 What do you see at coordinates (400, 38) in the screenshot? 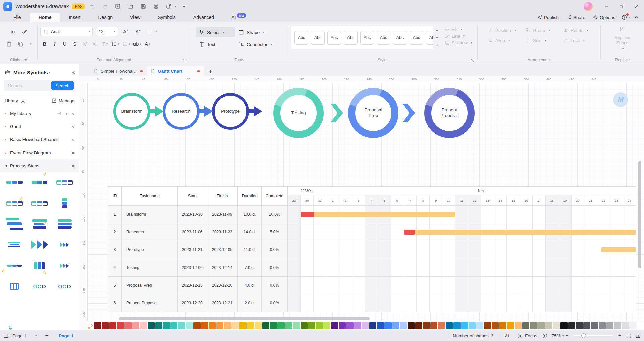
I see `style-preset-7: Abc` at bounding box center [400, 38].